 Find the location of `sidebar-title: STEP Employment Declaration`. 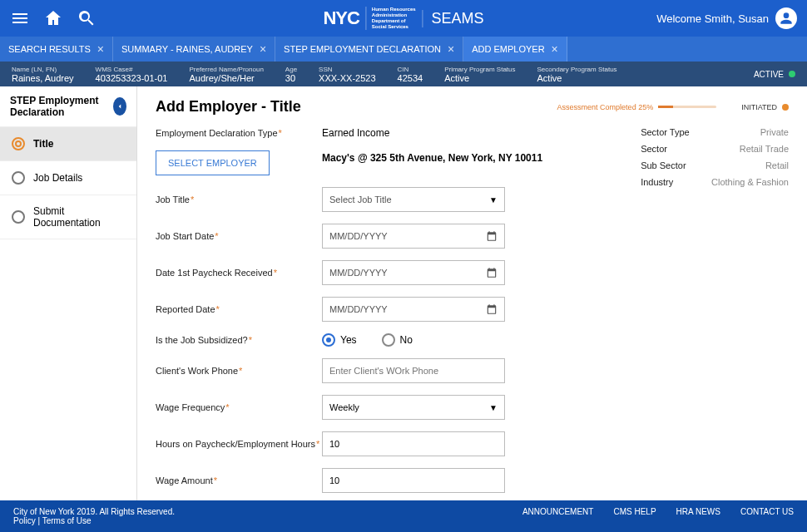

sidebar-title: STEP Employment Declaration is located at coordinates (62, 106).